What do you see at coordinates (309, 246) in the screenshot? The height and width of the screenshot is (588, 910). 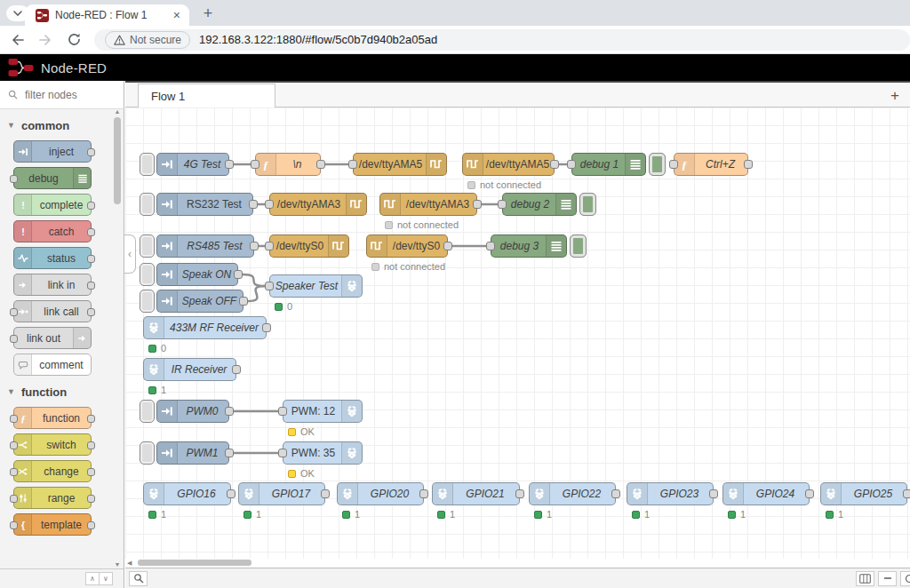 I see `node-serial-out-s0: /dev/ttyS0` at bounding box center [309, 246].